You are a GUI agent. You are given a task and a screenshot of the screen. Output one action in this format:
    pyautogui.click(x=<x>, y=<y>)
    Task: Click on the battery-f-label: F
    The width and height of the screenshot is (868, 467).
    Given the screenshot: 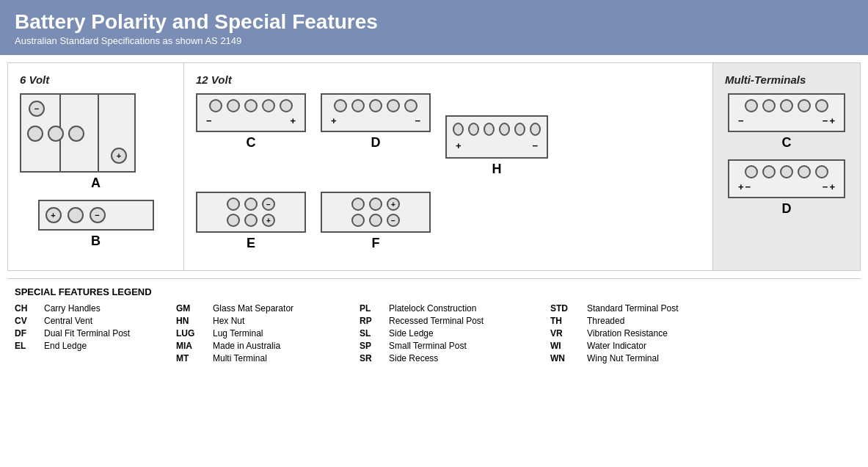 What is the action you would take?
    pyautogui.click(x=376, y=244)
    